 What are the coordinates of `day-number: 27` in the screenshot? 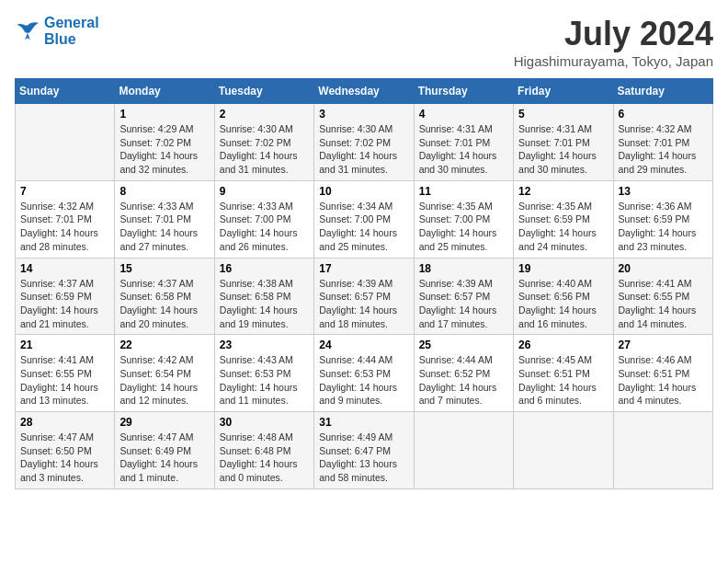 It's located at (664, 345).